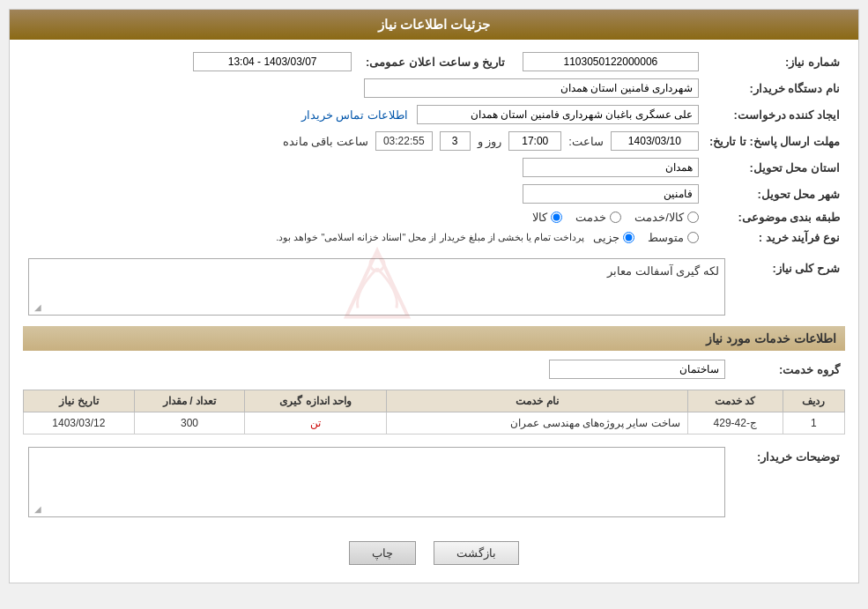  What do you see at coordinates (377, 369) in the screenshot?
I see `service-group-cell` at bounding box center [377, 369].